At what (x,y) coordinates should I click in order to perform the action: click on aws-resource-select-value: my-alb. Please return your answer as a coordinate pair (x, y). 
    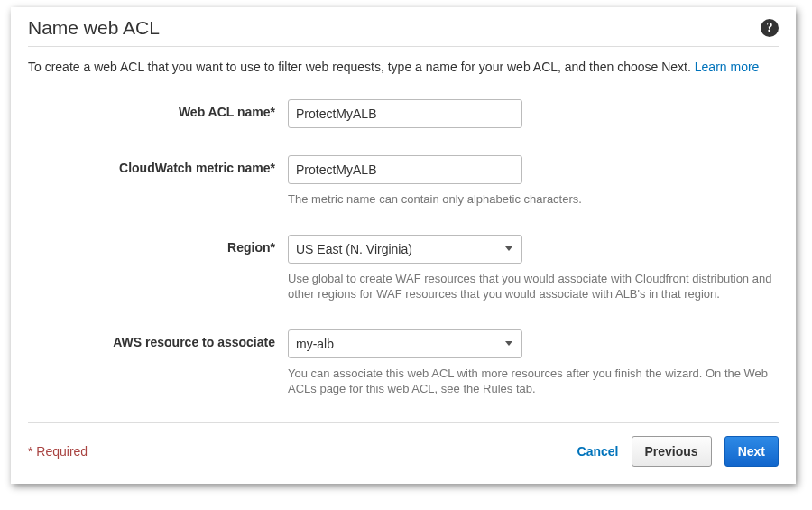
    Looking at the image, I should click on (315, 344).